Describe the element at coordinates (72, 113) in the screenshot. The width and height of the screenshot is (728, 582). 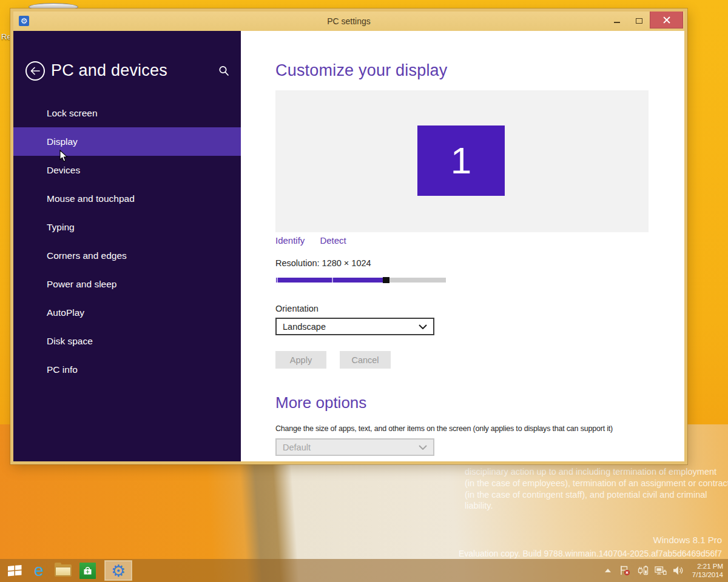
I see `sidebar-item-label: Lock screen` at that location.